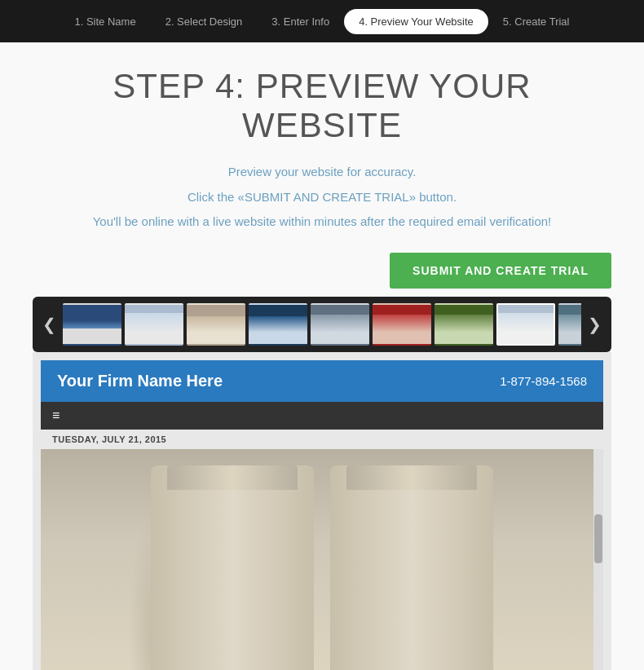  What do you see at coordinates (322, 106) in the screenshot?
I see `page-title: STEP 4: PREVIEW YOUR WEBSITE` at bounding box center [322, 106].